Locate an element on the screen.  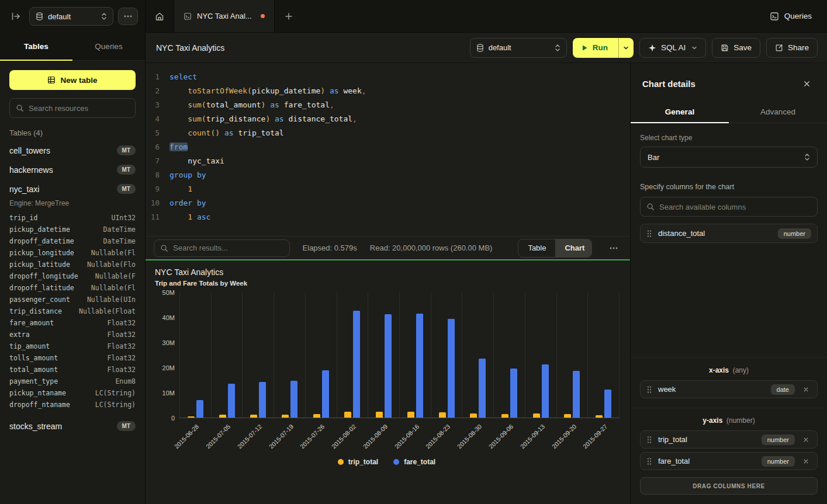
new-tab-button is located at coordinates (289, 16).